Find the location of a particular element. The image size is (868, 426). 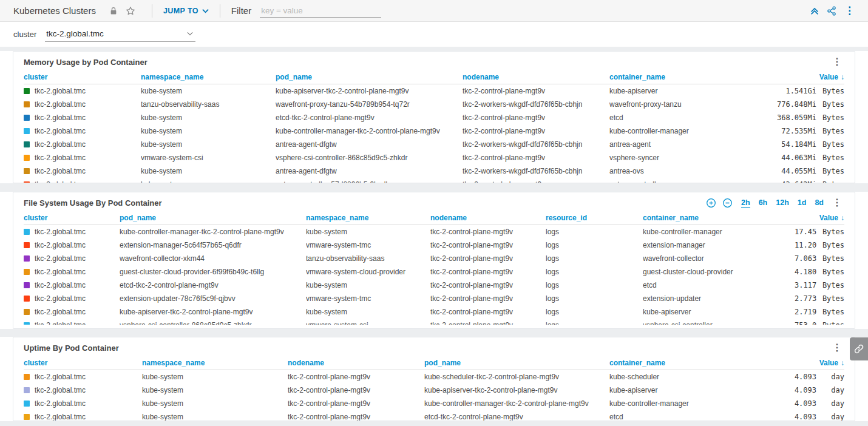

time-range-8d: 8d is located at coordinates (819, 203).